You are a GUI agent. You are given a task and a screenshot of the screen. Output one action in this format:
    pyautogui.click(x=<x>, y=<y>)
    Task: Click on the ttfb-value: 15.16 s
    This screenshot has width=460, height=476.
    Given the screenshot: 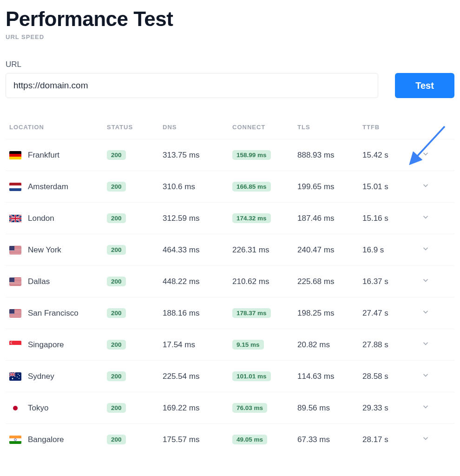 What is the action you would take?
    pyautogui.click(x=387, y=218)
    